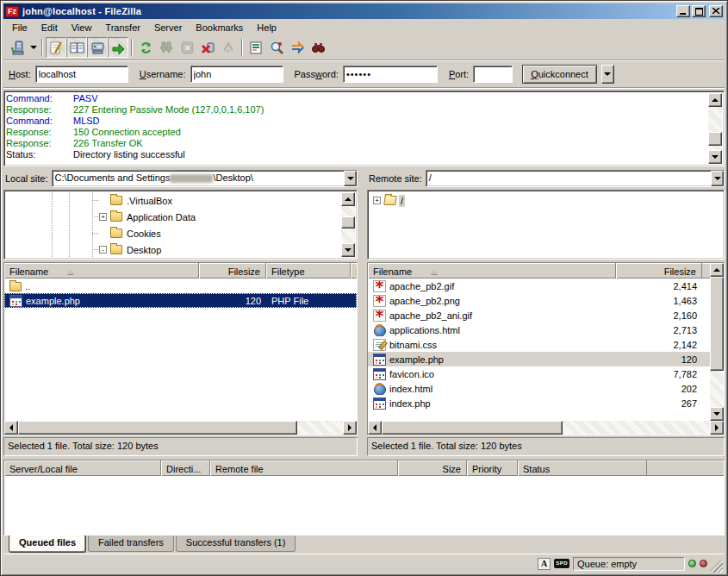 The width and height of the screenshot is (728, 576). I want to click on quickconnect-button: Quickconnect, so click(560, 74).